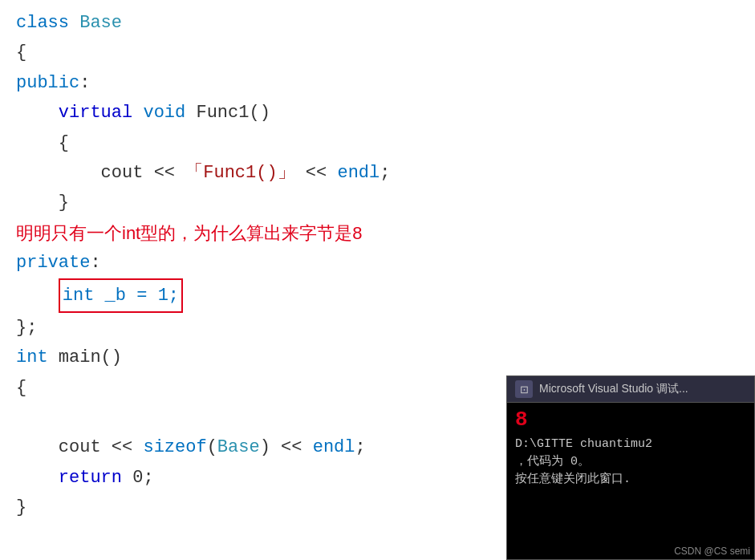 The height and width of the screenshot is (560, 755). What do you see at coordinates (377, 53) in the screenshot?
I see `code-line-2: {` at bounding box center [377, 53].